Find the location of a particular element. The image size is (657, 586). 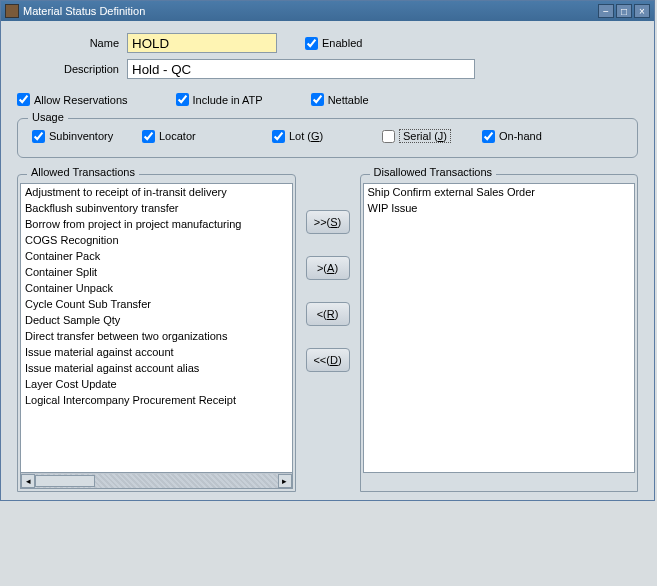

list-item: Deduct Sample Qty is located at coordinates (156, 320).